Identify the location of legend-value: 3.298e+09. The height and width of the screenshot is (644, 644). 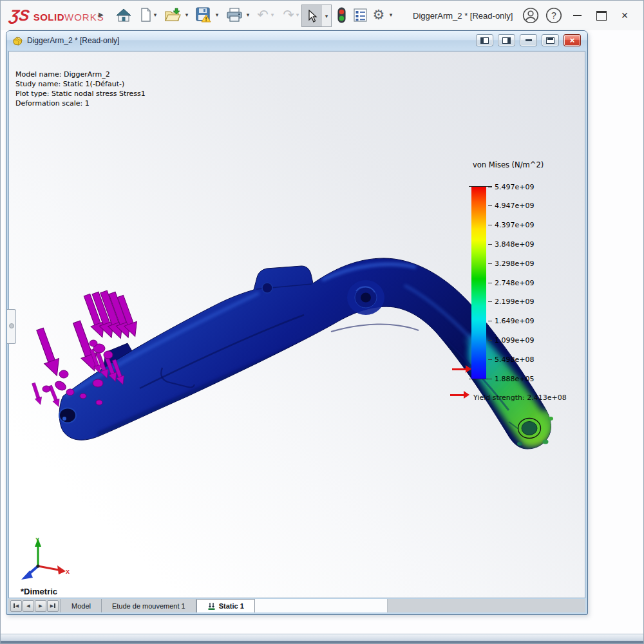
(511, 263).